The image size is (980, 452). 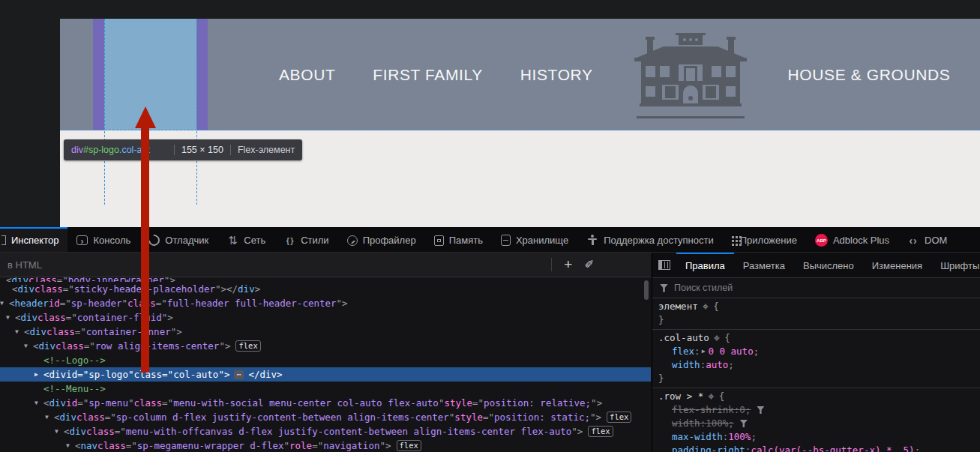 What do you see at coordinates (589, 265) in the screenshot?
I see `eyedropper-icon: ✐` at bounding box center [589, 265].